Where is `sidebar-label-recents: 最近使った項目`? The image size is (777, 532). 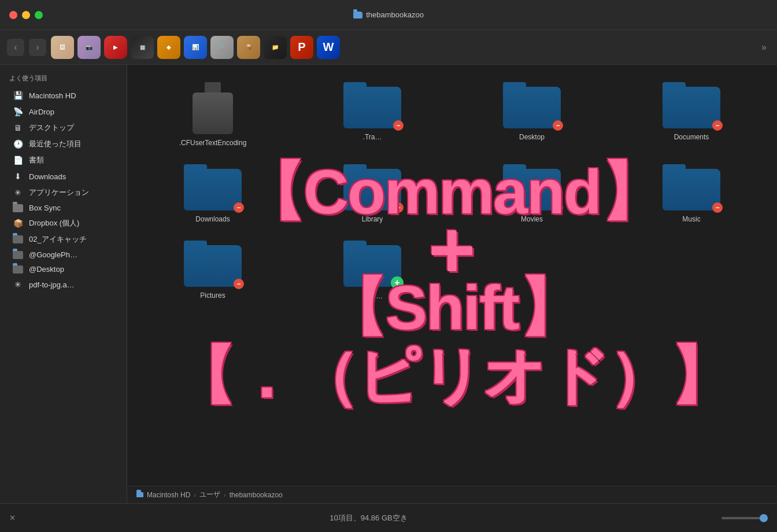
sidebar-label-recents: 最近使った項目 is located at coordinates (56, 144).